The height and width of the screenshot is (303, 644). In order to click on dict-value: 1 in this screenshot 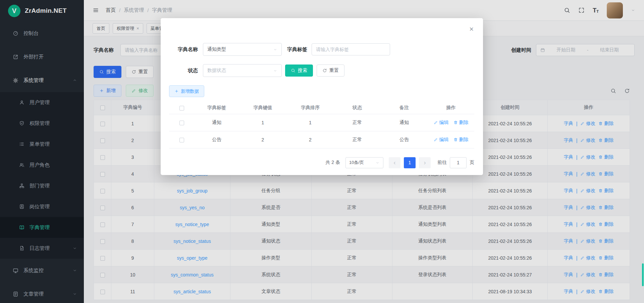, I will do `click(263, 123)`.